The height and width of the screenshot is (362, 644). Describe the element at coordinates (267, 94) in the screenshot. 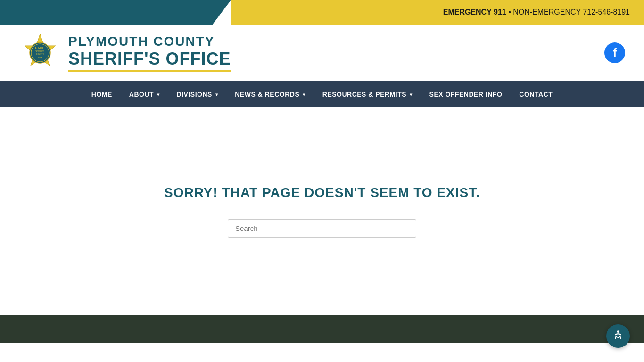

I see `nav-label-news: NEWS & RECORDS` at that location.